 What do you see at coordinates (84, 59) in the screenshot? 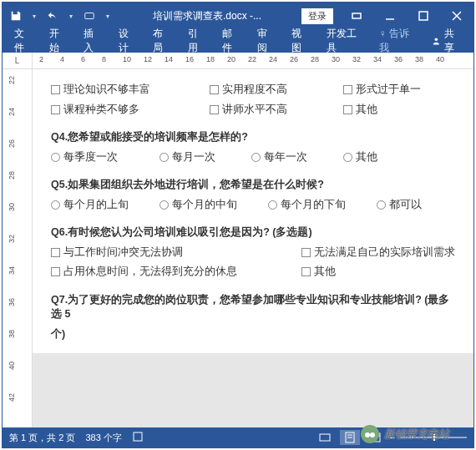
I see `ruler-tick: 6` at bounding box center [84, 59].